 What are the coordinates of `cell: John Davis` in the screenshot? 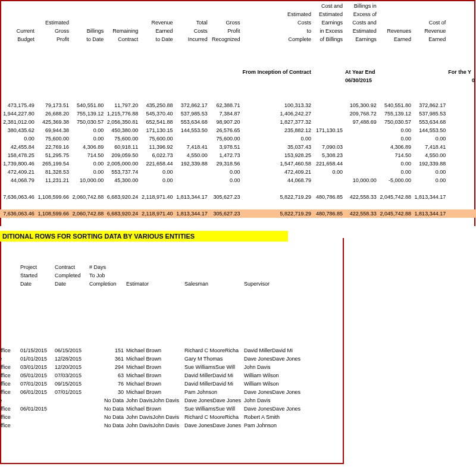 It's located at (275, 367).